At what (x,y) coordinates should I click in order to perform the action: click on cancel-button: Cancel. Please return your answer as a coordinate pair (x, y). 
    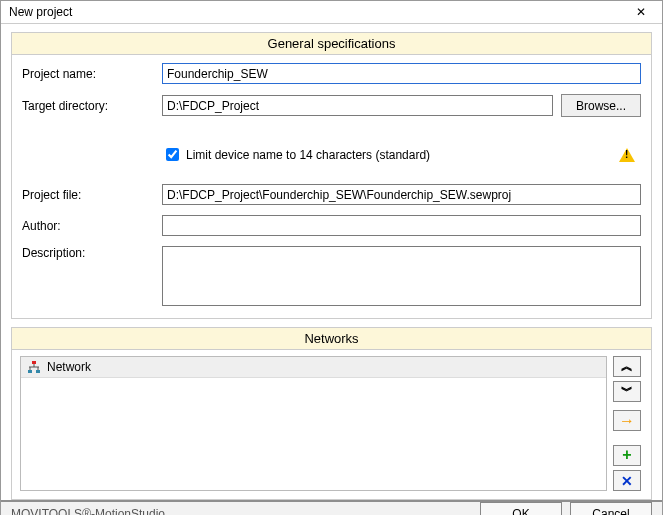
    Looking at the image, I should click on (611, 508).